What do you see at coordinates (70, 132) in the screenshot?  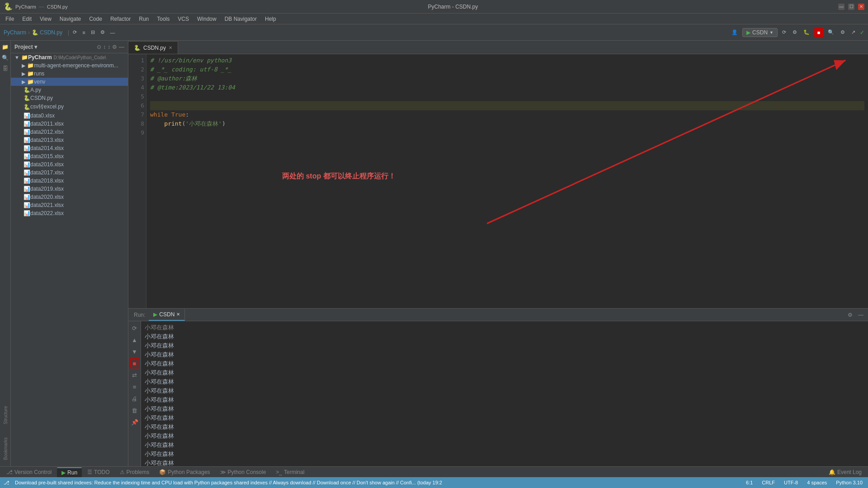 I see `tree-item-data2012: 📊 data2012.xlsx` at bounding box center [70, 132].